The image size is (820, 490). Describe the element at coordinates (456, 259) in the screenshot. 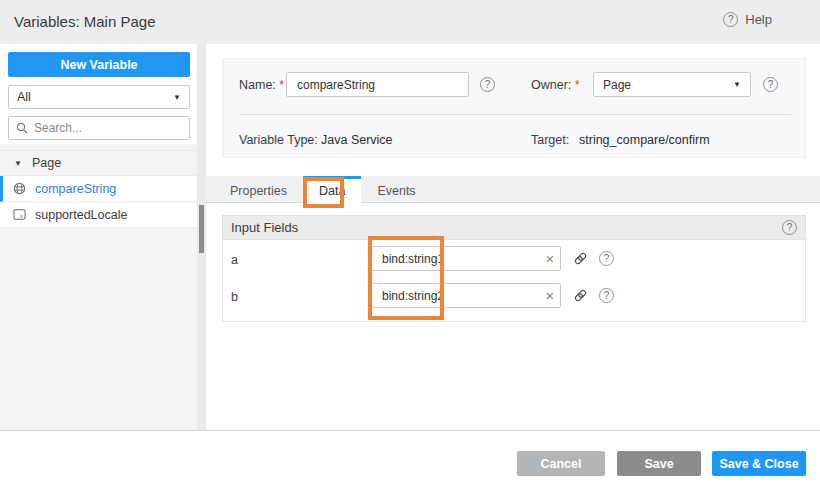

I see `bind-input-a-field` at that location.